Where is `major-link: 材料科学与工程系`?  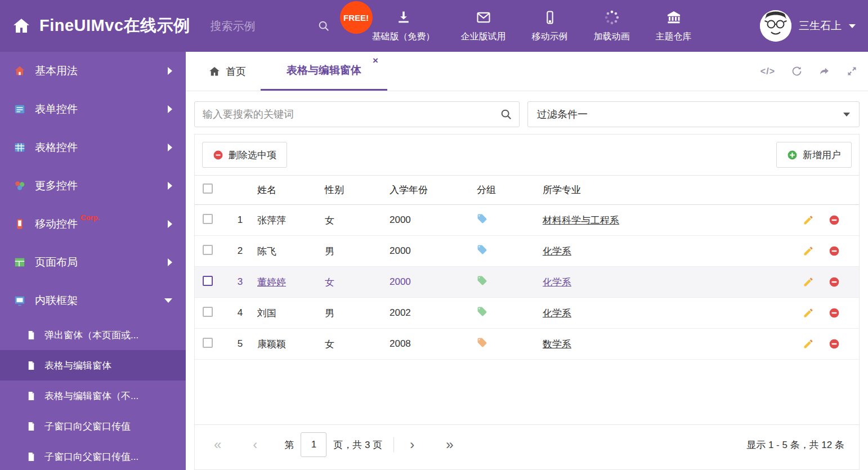 major-link: 材料科学与工程系 is located at coordinates (581, 221).